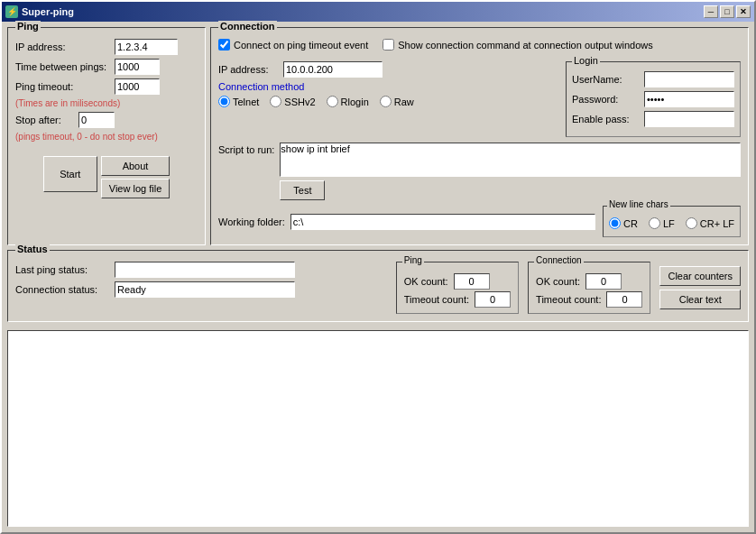 Image resolution: width=756 pixels, height=534 pixels. Describe the element at coordinates (97, 120) in the screenshot. I see `stop-after-input` at that location.